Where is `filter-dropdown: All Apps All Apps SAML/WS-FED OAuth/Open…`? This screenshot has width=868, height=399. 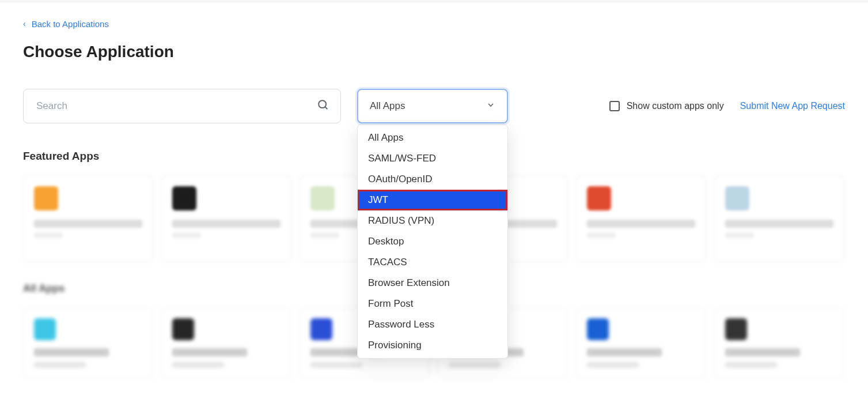 filter-dropdown: All Apps All Apps SAML/WS-FED OAuth/Open… is located at coordinates (433, 106).